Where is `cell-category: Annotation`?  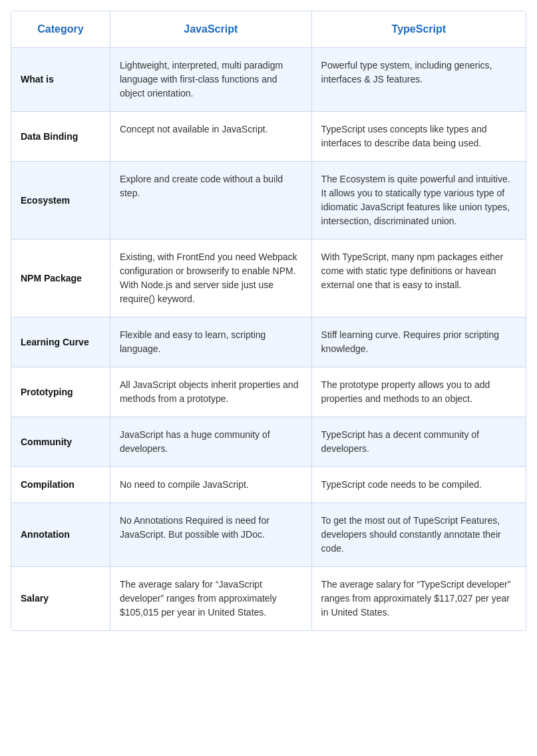
cell-category: Annotation is located at coordinates (61, 535).